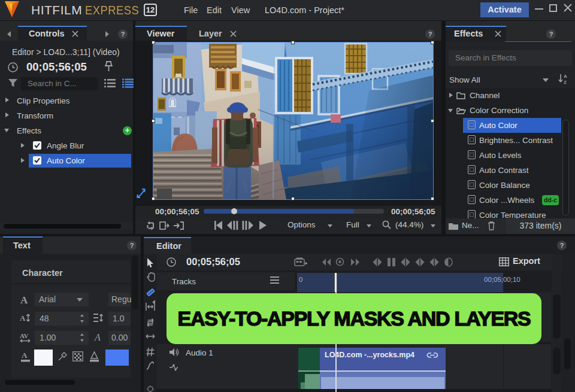 The width and height of the screenshot is (575, 392). Describe the element at coordinates (24, 336) in the screenshot. I see `svg-text: AV` at that location.